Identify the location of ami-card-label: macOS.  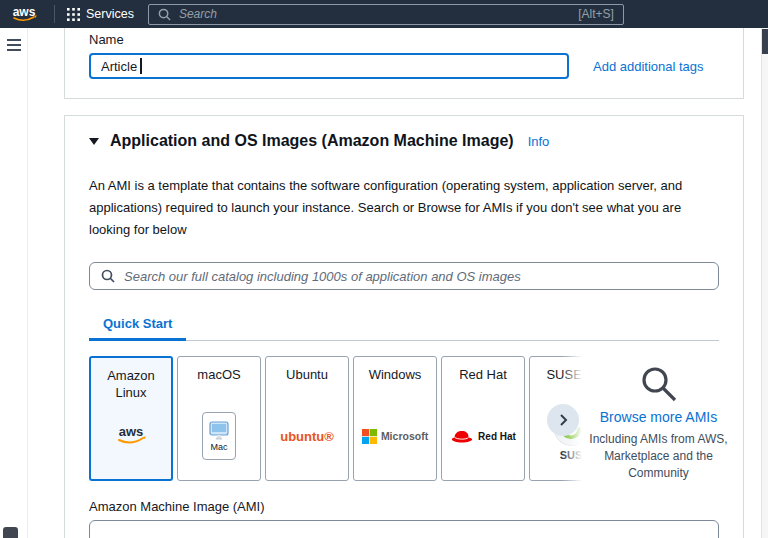
(219, 374).